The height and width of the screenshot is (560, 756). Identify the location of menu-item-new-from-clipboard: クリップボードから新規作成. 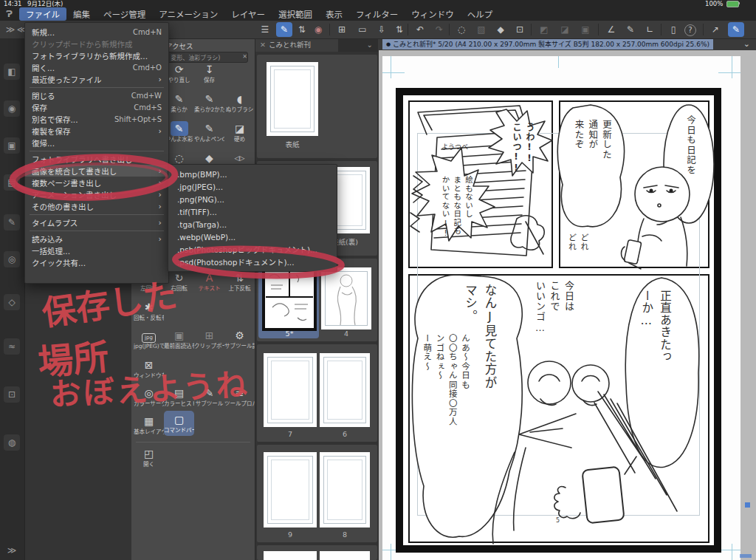
(97, 44).